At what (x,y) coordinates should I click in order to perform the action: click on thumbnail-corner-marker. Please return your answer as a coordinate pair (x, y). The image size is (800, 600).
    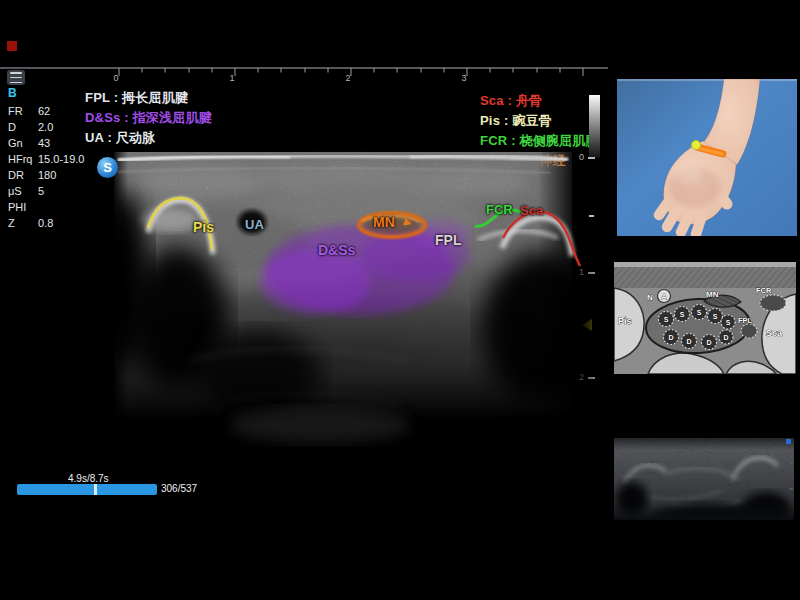
    Looking at the image, I should click on (788, 442).